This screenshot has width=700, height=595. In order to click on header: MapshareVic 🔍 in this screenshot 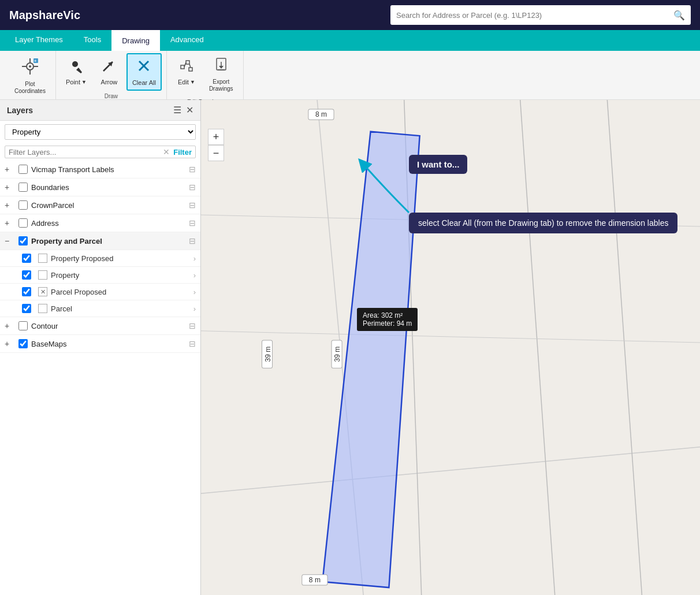, I will do `click(350, 15)`.